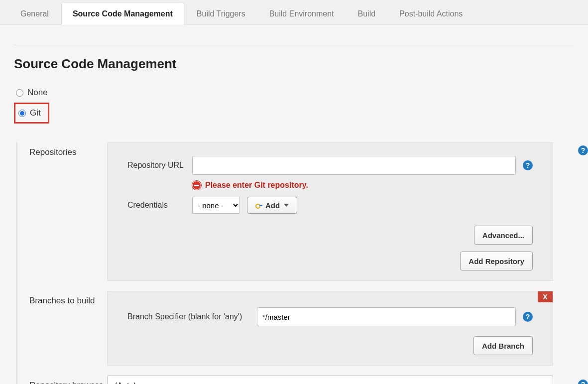 This screenshot has width=588, height=384. I want to click on radio-none-label: None, so click(38, 93).